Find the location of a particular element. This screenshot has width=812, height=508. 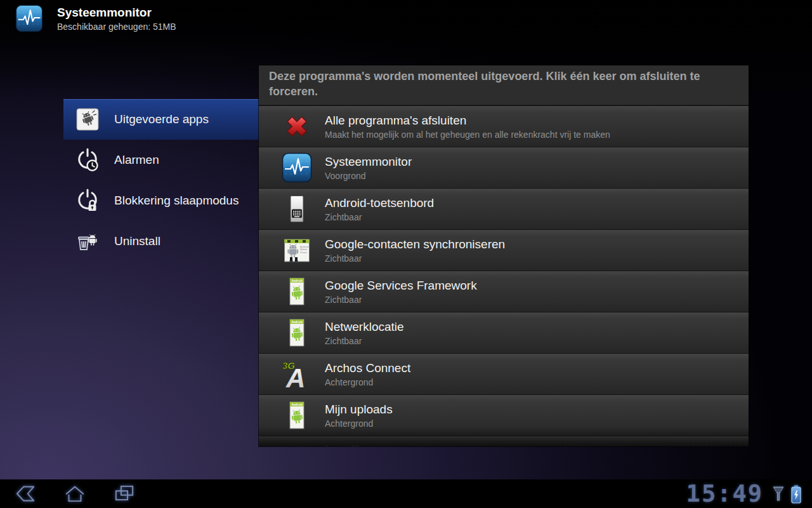

app-row-systeemmonitor: Systeemmonitor Voorgrond is located at coordinates (504, 168).